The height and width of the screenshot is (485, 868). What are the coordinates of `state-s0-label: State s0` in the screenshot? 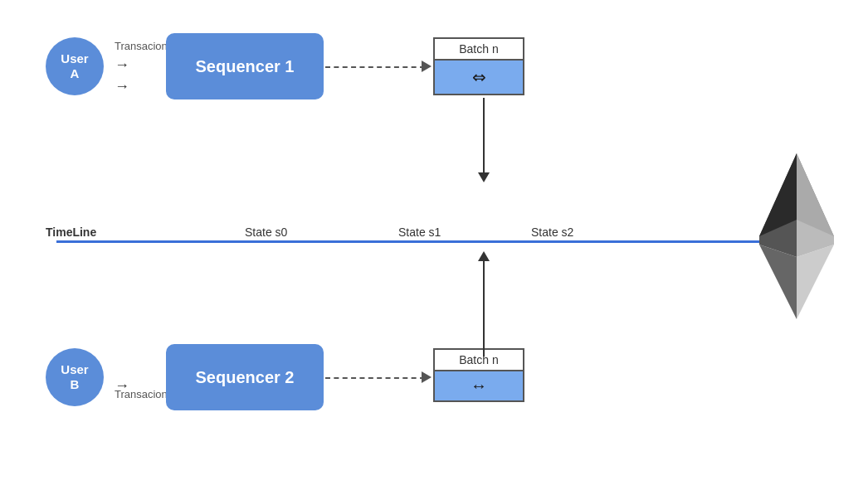 It's located at (266, 232).